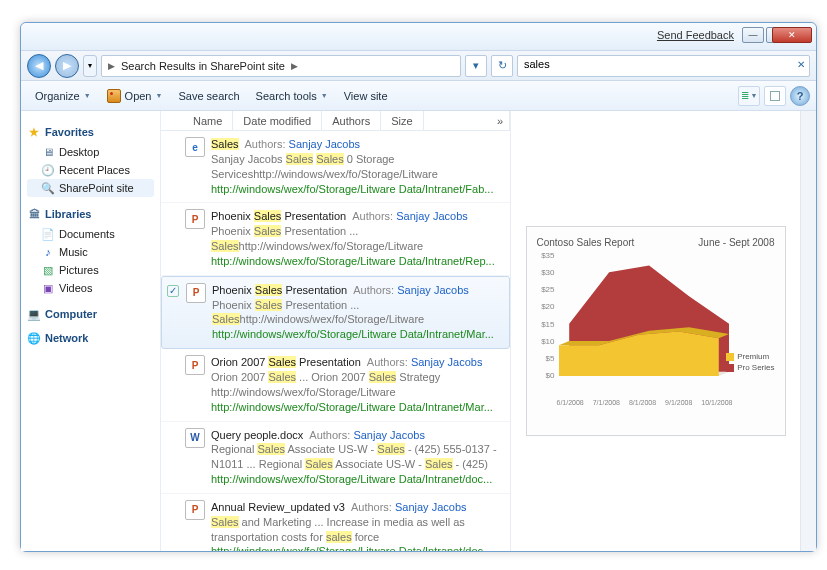 The height and width of the screenshot is (570, 827). I want to click on libraries-icon: 🏛, so click(34, 214).